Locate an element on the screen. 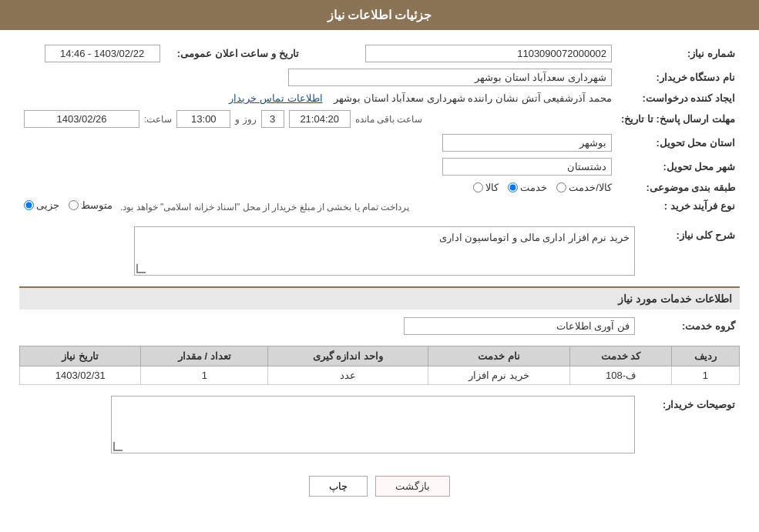 Image resolution: width=759 pixels, height=532 pixels. purchase-type-motavasset-label: متوسط is located at coordinates (97, 205).